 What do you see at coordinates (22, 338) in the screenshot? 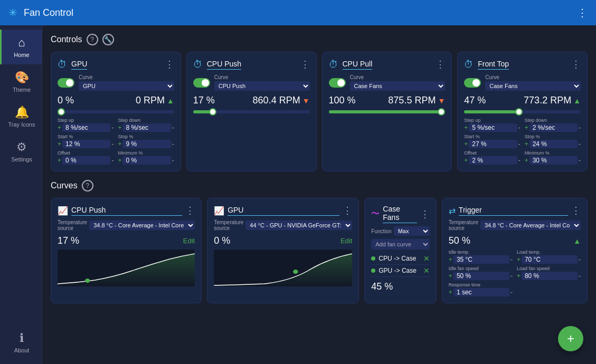
I see `about-icon: ℹ` at bounding box center [22, 338].